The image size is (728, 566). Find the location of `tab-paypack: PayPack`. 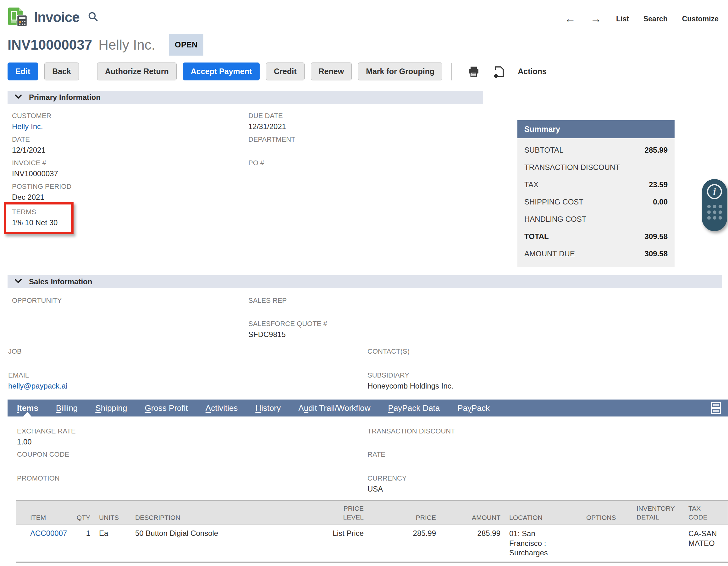

tab-paypack: PayPack is located at coordinates (473, 408).